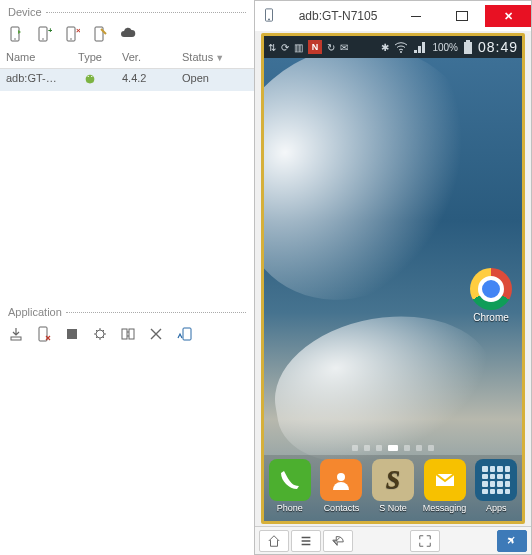 Image resolution: width=532 pixels, height=555 pixels. Describe the element at coordinates (100, 34) in the screenshot. I see `device-edit-icon` at that location.